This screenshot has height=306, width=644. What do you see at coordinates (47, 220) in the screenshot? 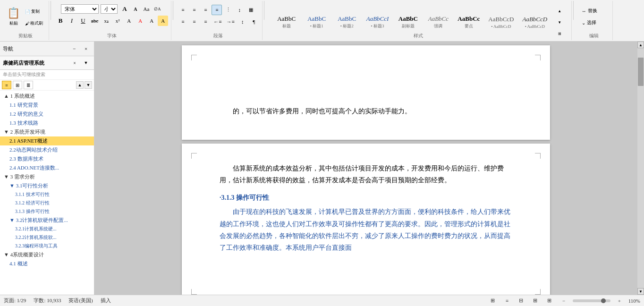
I see `nav-item-3-2: ▼ 3.2计算机软硬件配置...` at bounding box center [47, 220].